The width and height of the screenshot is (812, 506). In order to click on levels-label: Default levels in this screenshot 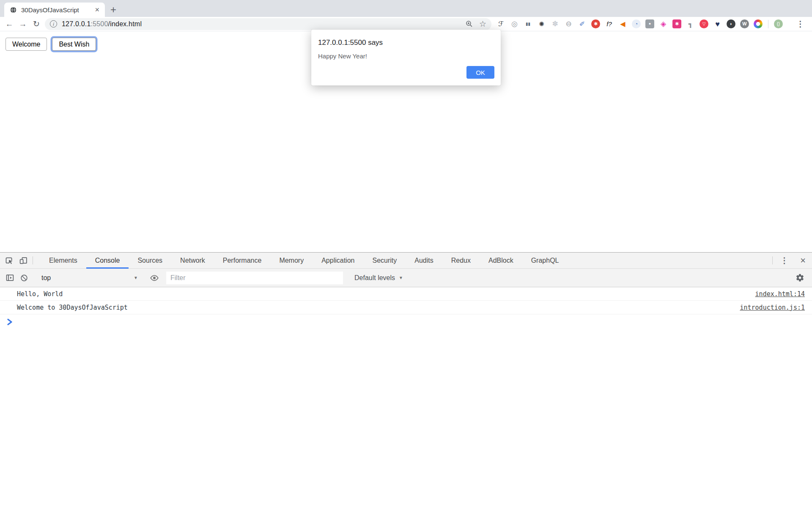, I will do `click(375, 278)`.